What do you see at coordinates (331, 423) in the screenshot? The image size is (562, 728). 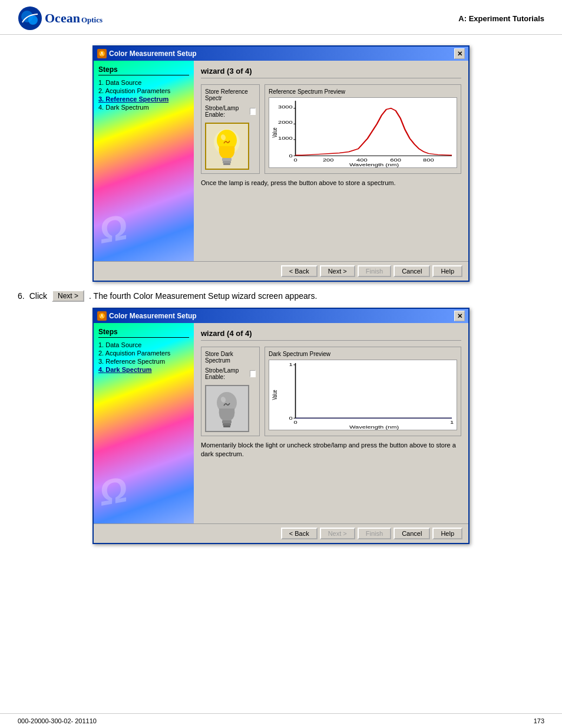 I see `dialog2-main-panel: wizard (4 of 4) Store Dark Spectrum Stro…` at bounding box center [331, 423].